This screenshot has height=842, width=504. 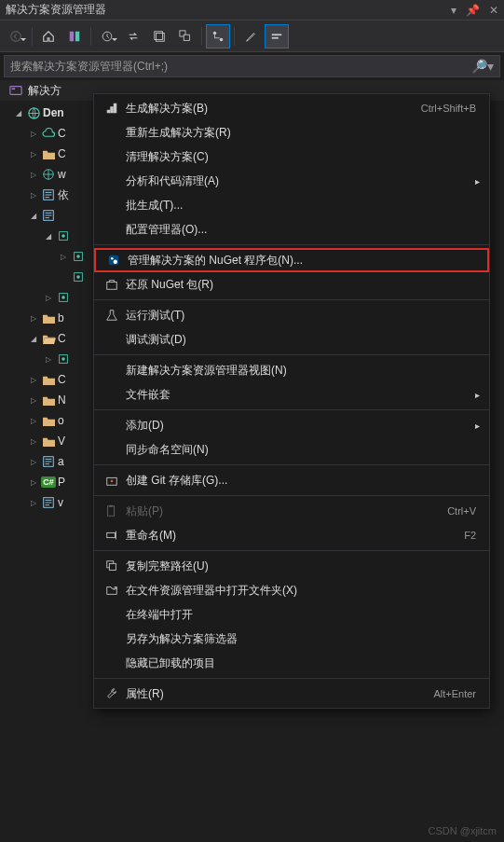 I want to click on dropdown-icon: ▾, so click(x=454, y=10).